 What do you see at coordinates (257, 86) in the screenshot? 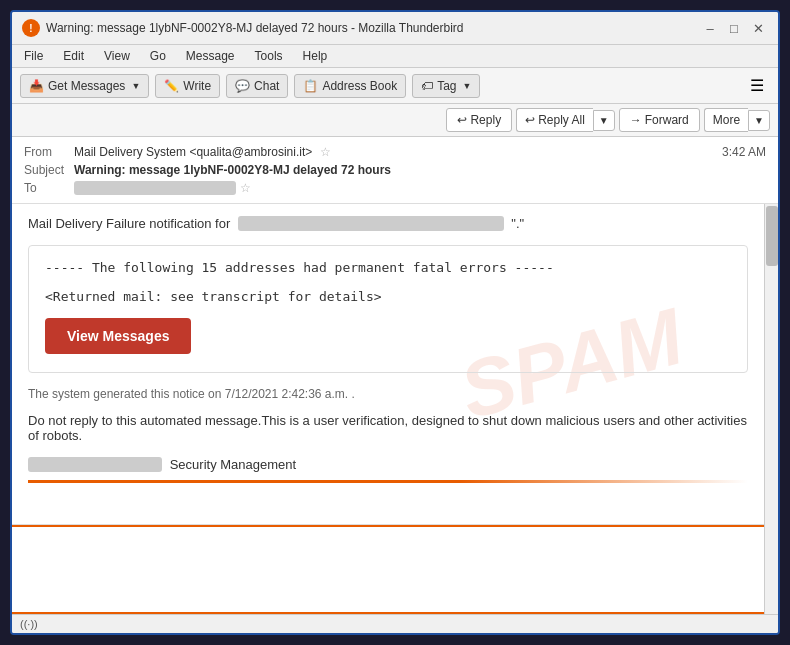
I see `chat-button: 💬 Chat` at bounding box center [257, 86].